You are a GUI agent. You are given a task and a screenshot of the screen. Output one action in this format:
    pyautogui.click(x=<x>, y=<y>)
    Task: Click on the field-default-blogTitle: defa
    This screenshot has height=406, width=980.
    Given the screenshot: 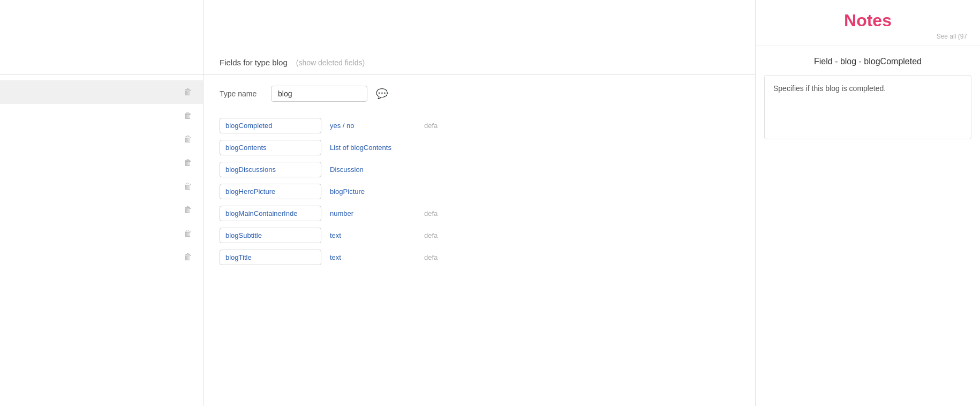 What is the action you would take?
    pyautogui.click(x=431, y=257)
    